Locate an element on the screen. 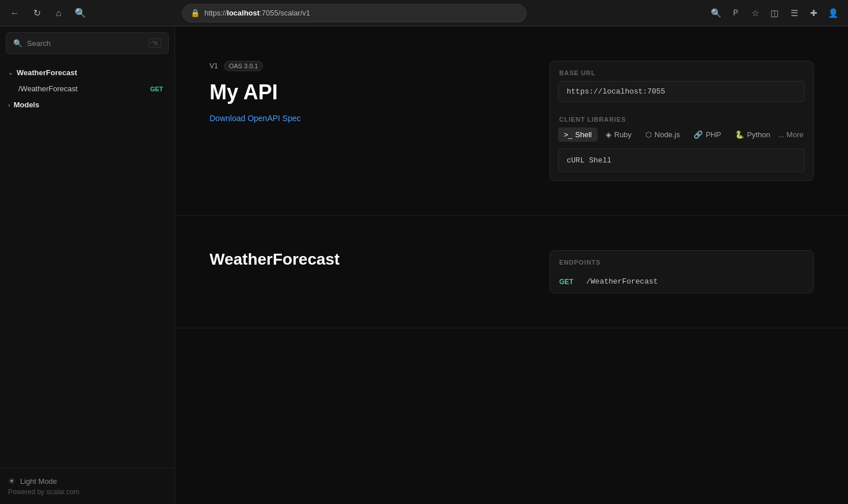 This screenshot has height=504, width=848. ruby-icon: ◈ is located at coordinates (609, 134).